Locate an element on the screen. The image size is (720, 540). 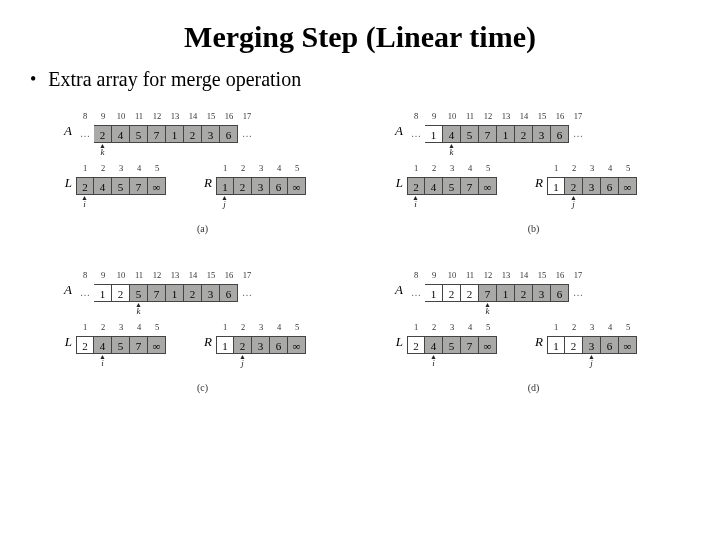
panel-caption: (c) is located at coordinates (202, 388).